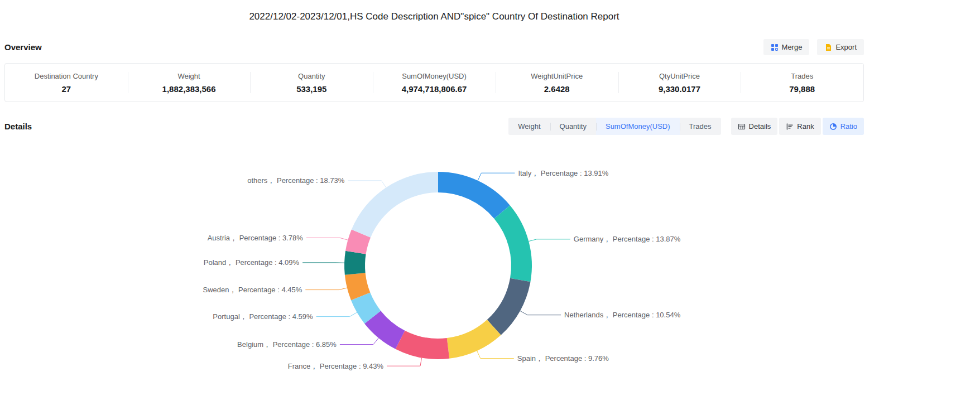  What do you see at coordinates (557, 83) in the screenshot?
I see `stat-weightunitprice: WeightUnitPrice2.6428` at bounding box center [557, 83].